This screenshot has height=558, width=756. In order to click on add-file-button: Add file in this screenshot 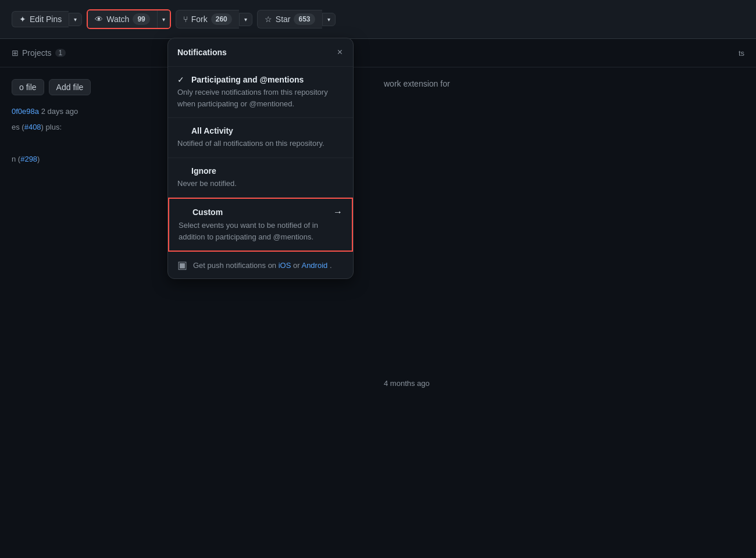, I will do `click(70, 87)`.